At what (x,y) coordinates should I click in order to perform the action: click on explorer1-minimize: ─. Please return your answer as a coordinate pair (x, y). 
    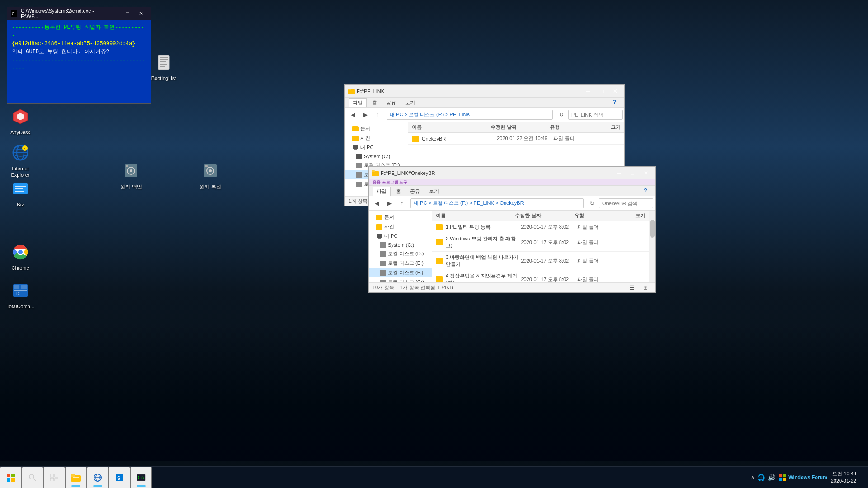
    Looking at the image, I should click on (588, 91).